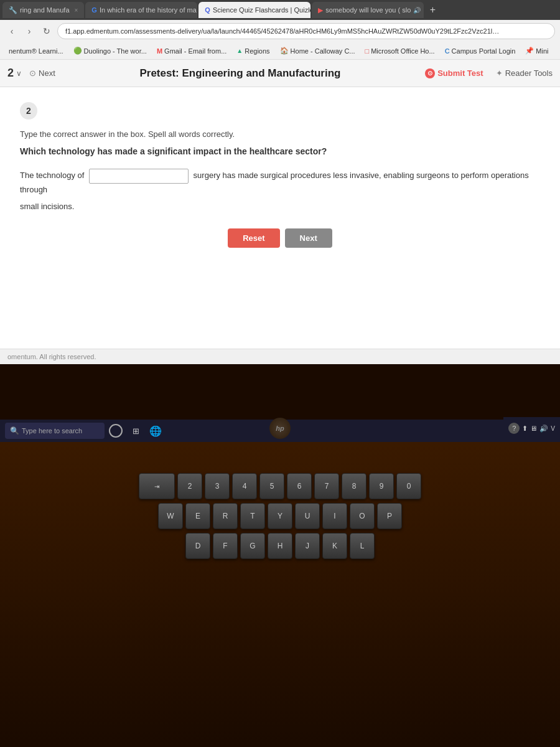  What do you see at coordinates (190, 486) in the screenshot?
I see `key-2: 2` at bounding box center [190, 486].